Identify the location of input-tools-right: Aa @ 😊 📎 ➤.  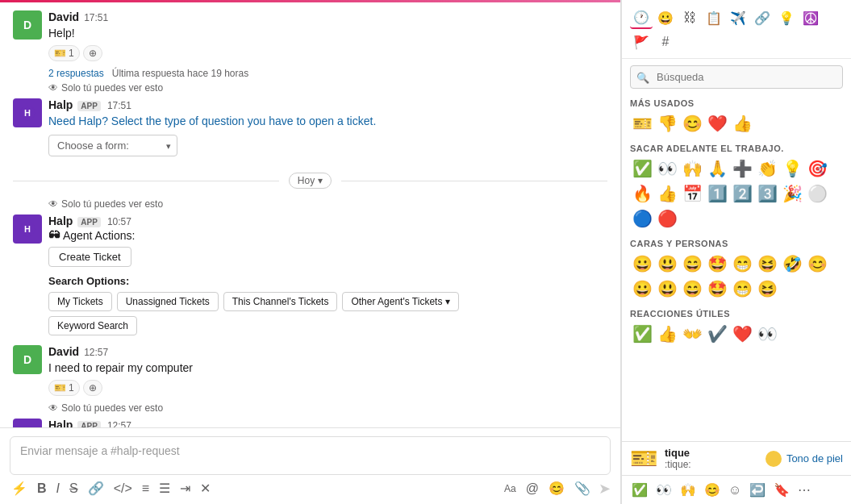
(557, 489).